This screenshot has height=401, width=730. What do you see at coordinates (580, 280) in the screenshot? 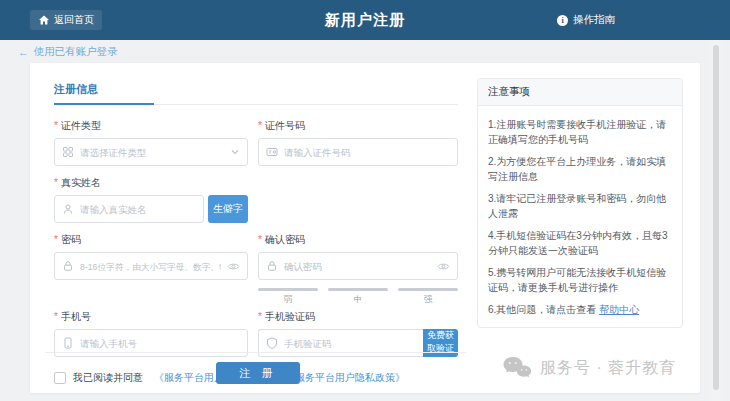
I see `note-item: 5.携号转网用户可能无法接收手机短信验证码，请更换手机号进行操作` at bounding box center [580, 280].